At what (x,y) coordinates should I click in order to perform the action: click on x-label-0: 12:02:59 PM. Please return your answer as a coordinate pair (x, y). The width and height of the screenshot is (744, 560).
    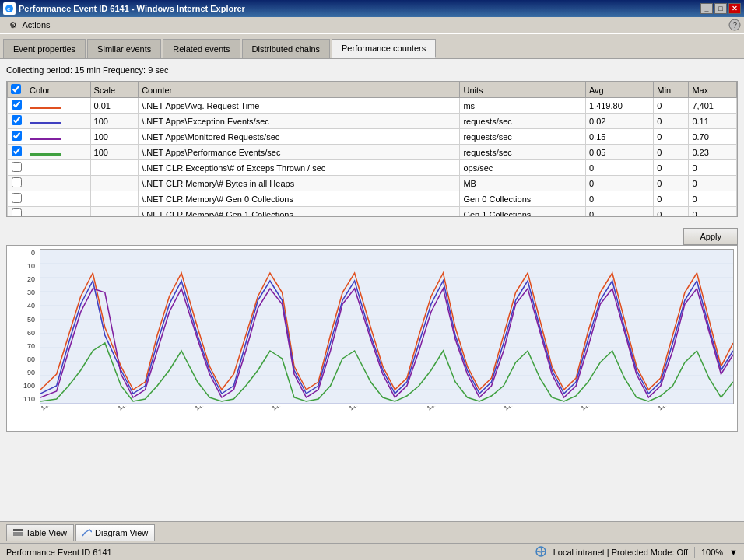
    Looking at the image, I should click on (42, 409).